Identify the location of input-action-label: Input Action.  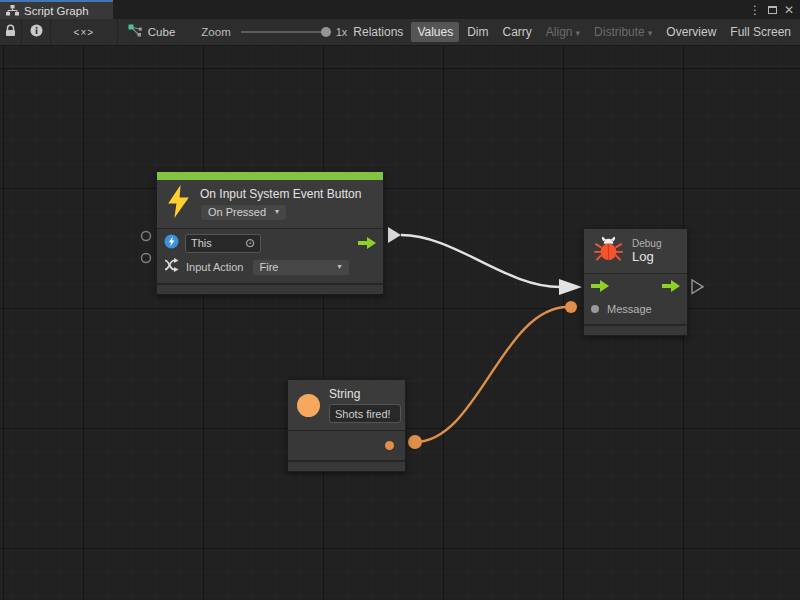
(215, 267).